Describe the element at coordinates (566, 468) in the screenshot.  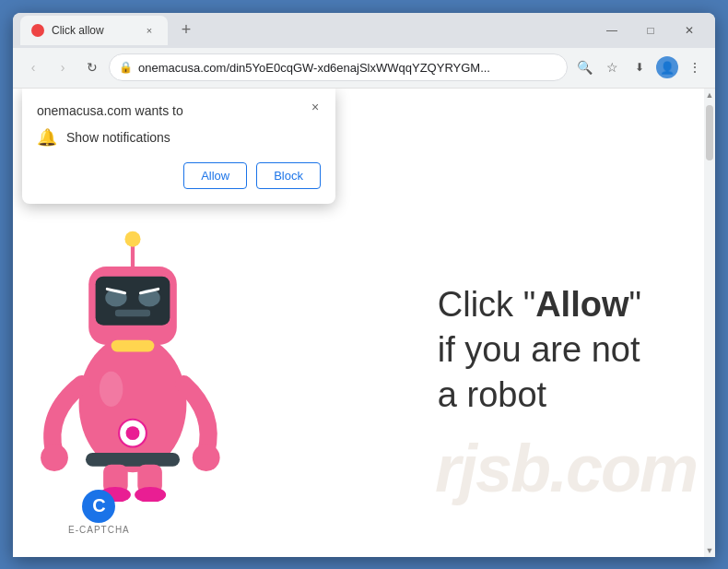
I see `watermark: rjsb.com` at that location.